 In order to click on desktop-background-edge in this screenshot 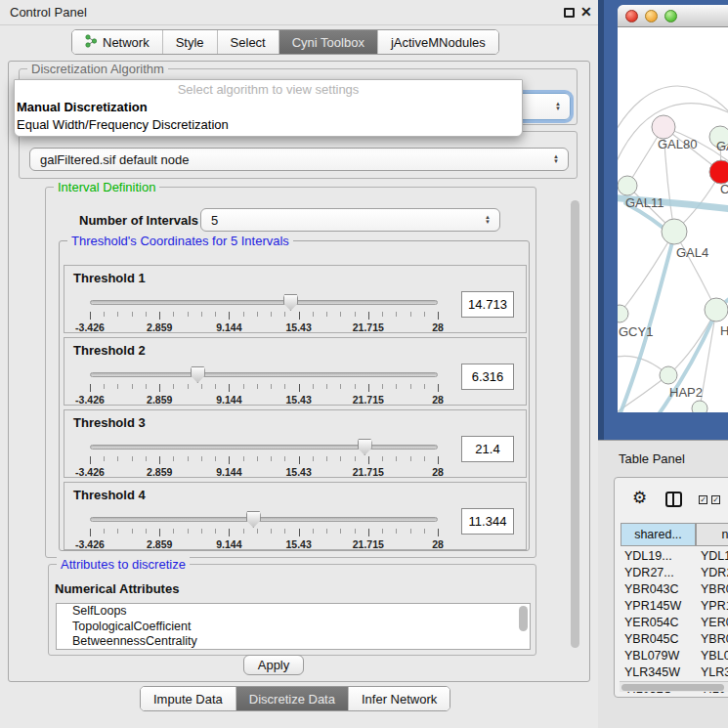, I will do `click(601, 220)`.